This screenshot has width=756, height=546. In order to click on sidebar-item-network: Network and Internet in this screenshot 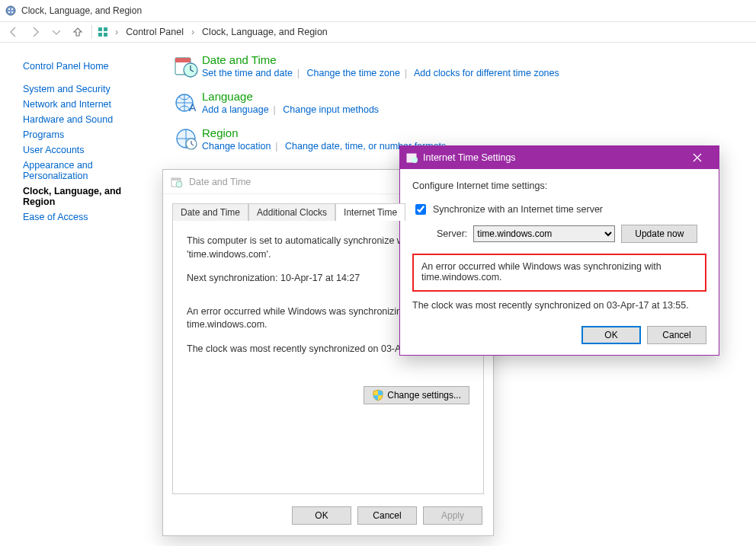, I will do `click(88, 104)`.